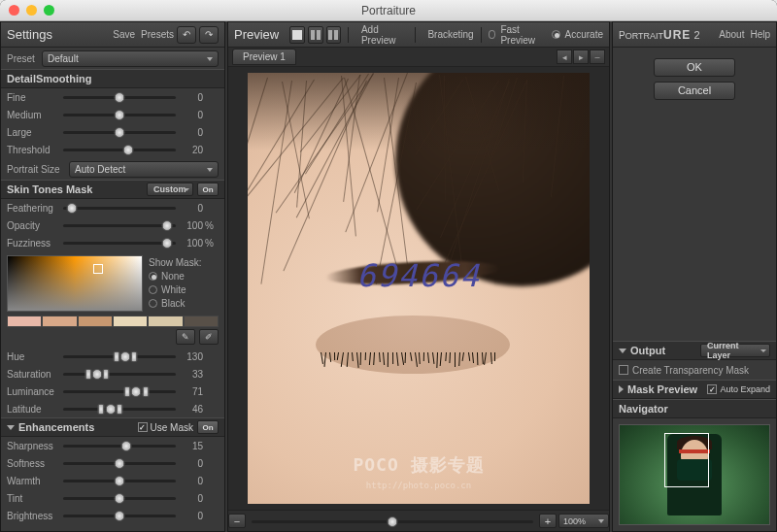 This screenshot has width=777, height=532. What do you see at coordinates (388, 11) in the screenshot?
I see `window-title: Portraiture` at bounding box center [388, 11].